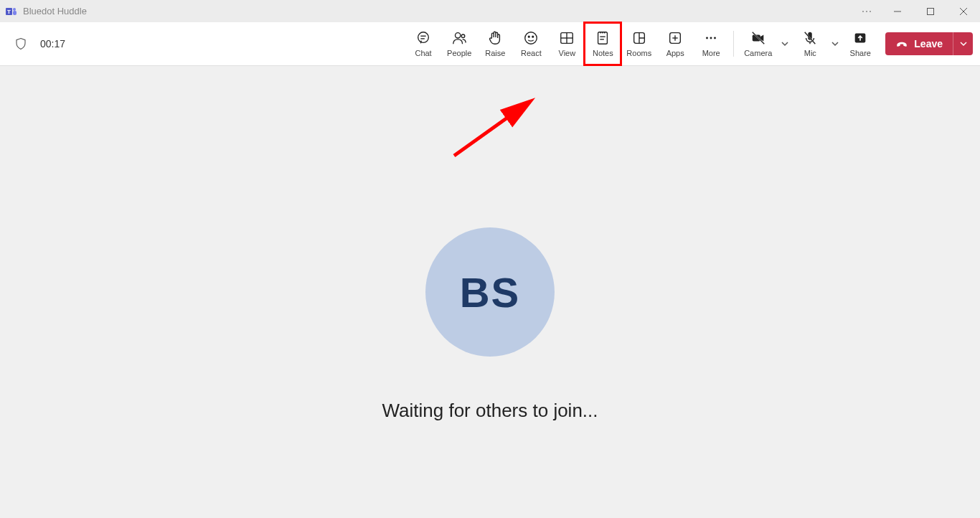  I want to click on notes-label: Notes, so click(603, 53).